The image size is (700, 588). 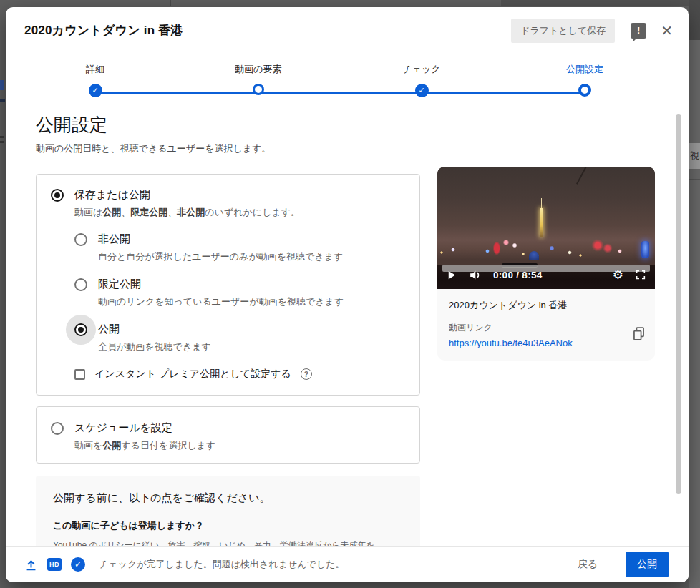 I want to click on close-icon: ✕, so click(x=667, y=31).